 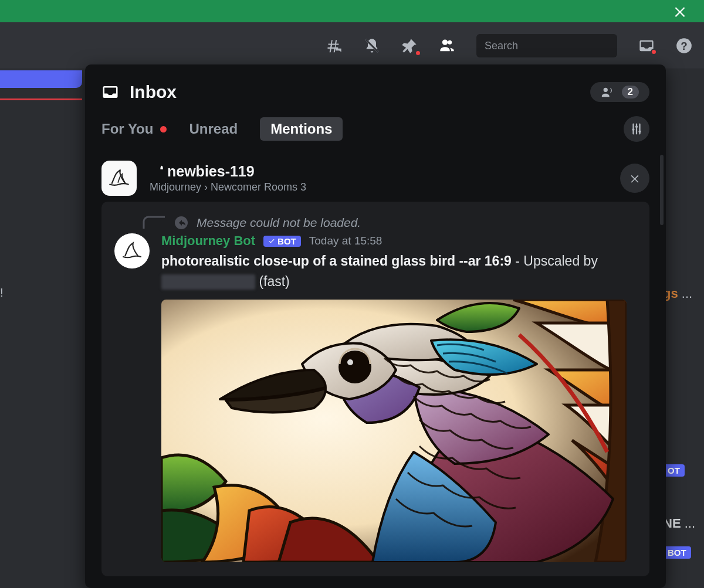 What do you see at coordinates (272, 241) in the screenshot?
I see `verified-check-icon` at bounding box center [272, 241].